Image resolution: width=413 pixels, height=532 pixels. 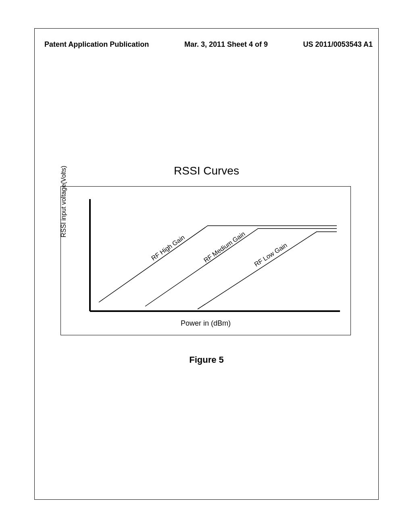 What do you see at coordinates (338, 44) in the screenshot?
I see `header-patent-number: US 2011/0053543 A1` at bounding box center [338, 44].